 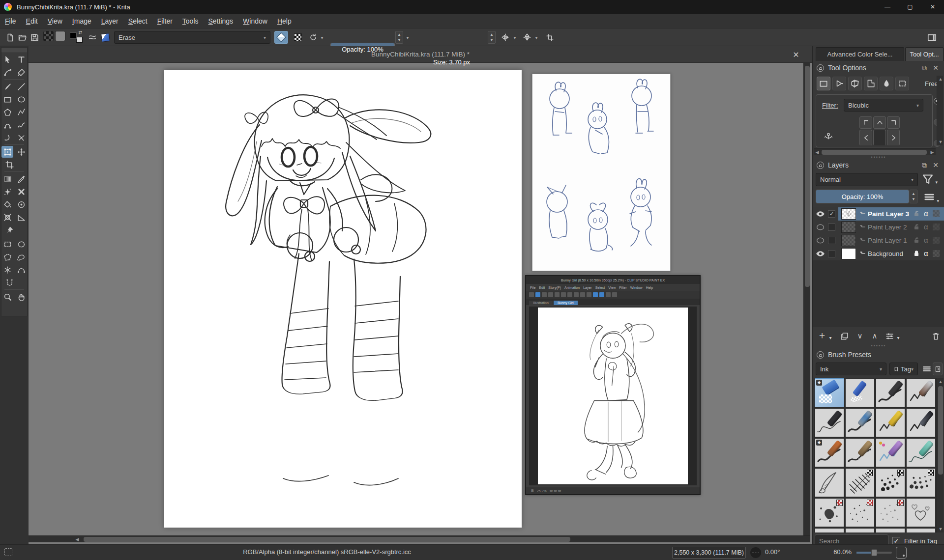 What do you see at coordinates (928, 179) in the screenshot?
I see `layer-filter-button: ▾` at bounding box center [928, 179].